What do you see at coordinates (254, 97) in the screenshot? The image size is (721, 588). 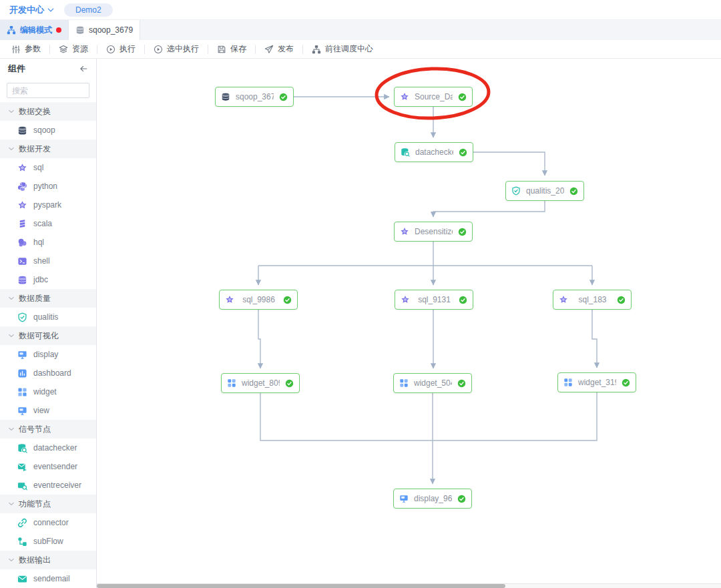 I see `canvas-node-sqoop-3679: sqoop_3679` at bounding box center [254, 97].